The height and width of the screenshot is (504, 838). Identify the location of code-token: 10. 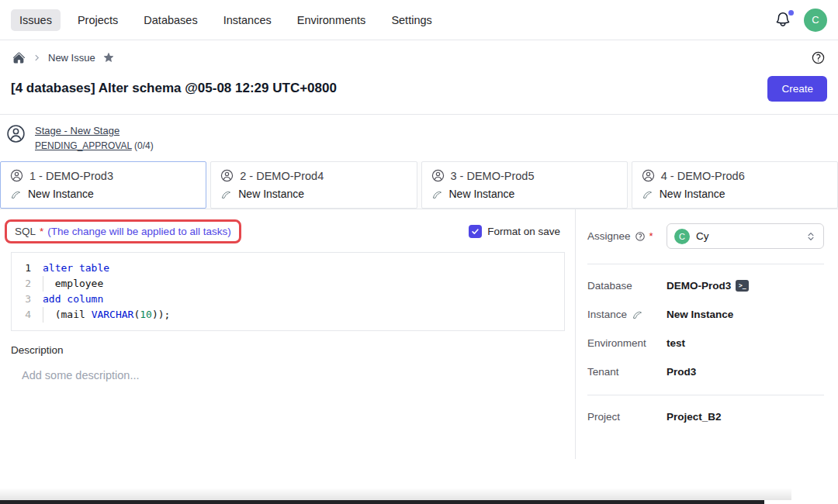
(146, 315).